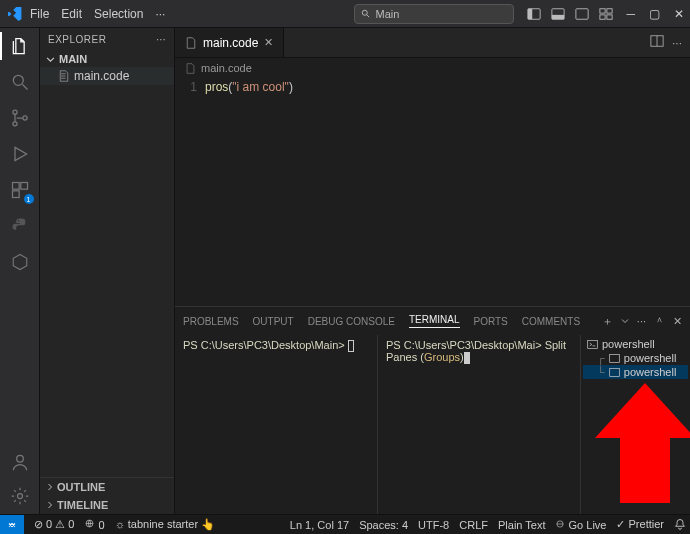 The image size is (690, 534). Describe the element at coordinates (15, 14) in the screenshot. I see `vscode-logo-icon` at that location.